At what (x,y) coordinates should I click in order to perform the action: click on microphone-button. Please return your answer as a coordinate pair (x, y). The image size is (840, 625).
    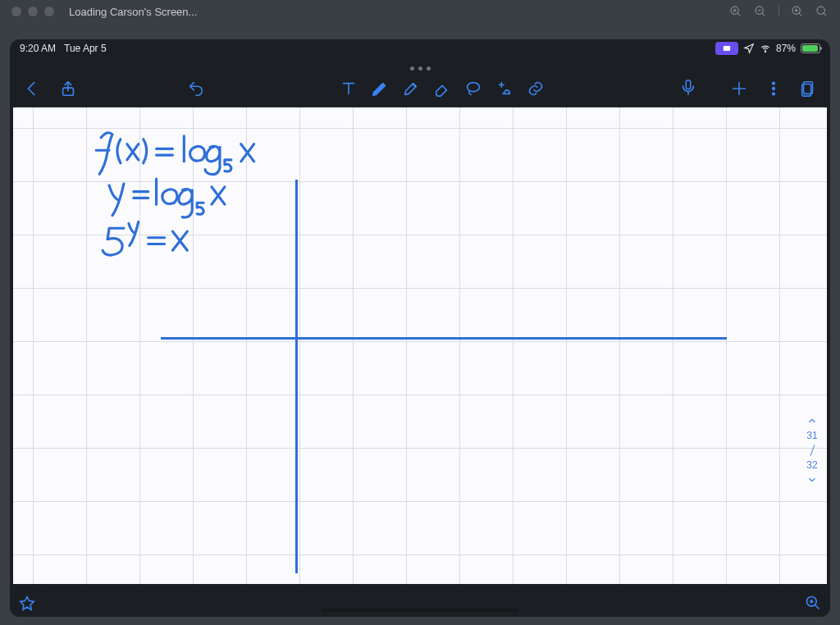
    Looking at the image, I should click on (688, 89).